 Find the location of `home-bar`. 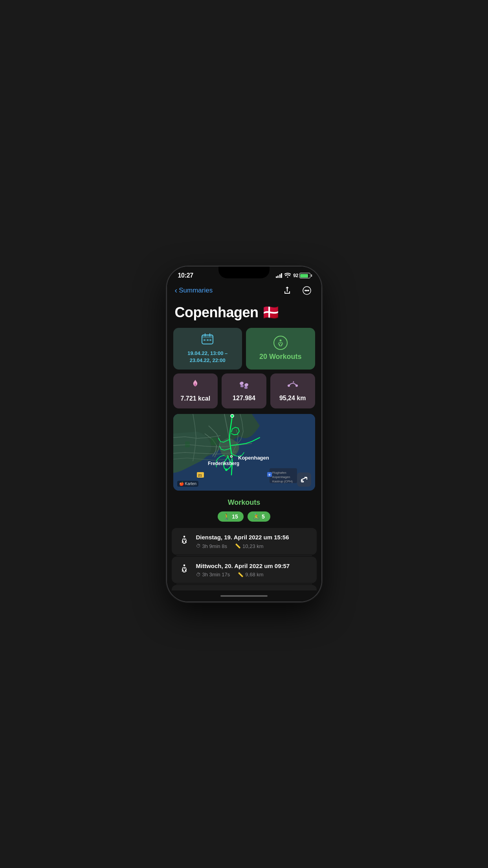

home-bar is located at coordinates (244, 596).